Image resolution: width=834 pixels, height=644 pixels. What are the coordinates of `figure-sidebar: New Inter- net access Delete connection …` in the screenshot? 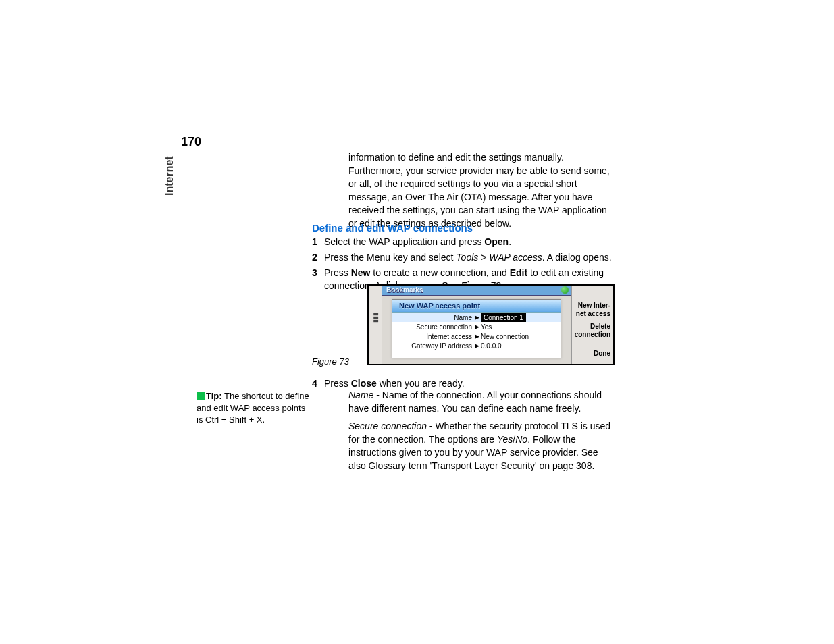 It's located at (592, 325).